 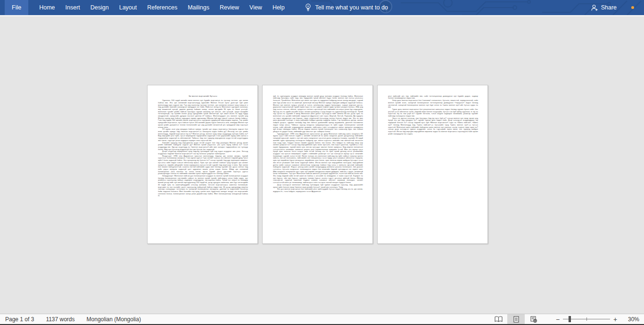 What do you see at coordinates (318, 164) in the screenshot?
I see `document-page-2: зүй, ёс суртахууны асуудал өнөөдөр монго…` at bounding box center [318, 164].